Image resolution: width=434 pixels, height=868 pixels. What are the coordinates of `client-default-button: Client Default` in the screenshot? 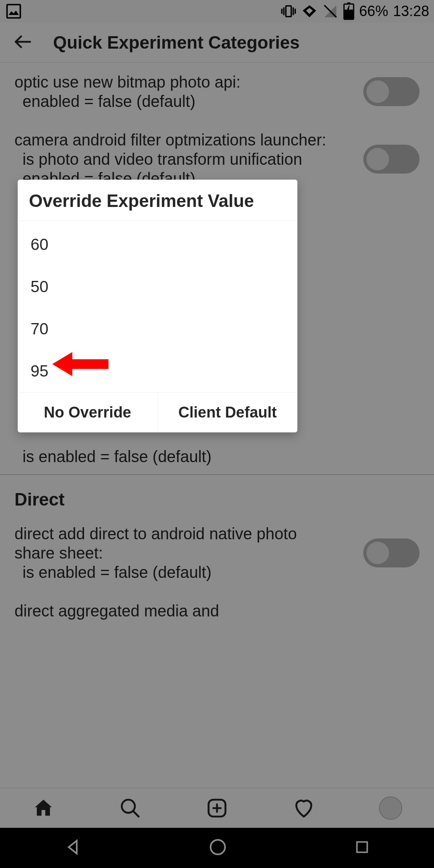 It's located at (228, 412).